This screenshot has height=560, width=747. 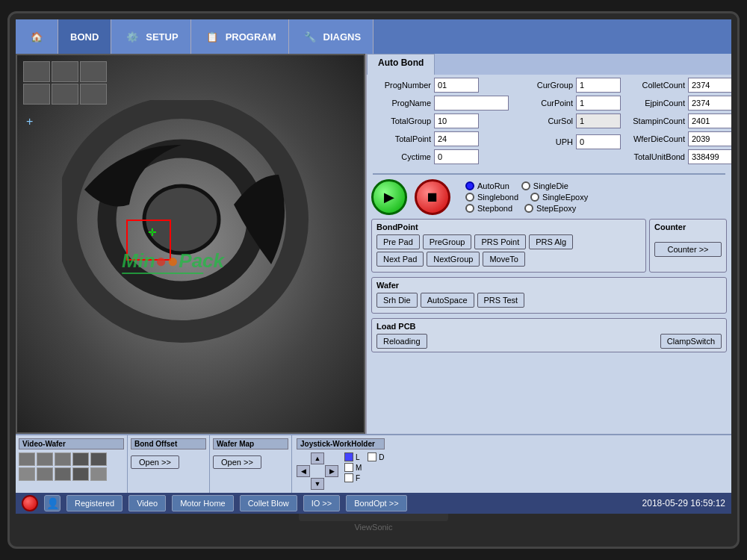 What do you see at coordinates (397, 300) in the screenshot?
I see `srh-die-button: Srh Die` at bounding box center [397, 300].